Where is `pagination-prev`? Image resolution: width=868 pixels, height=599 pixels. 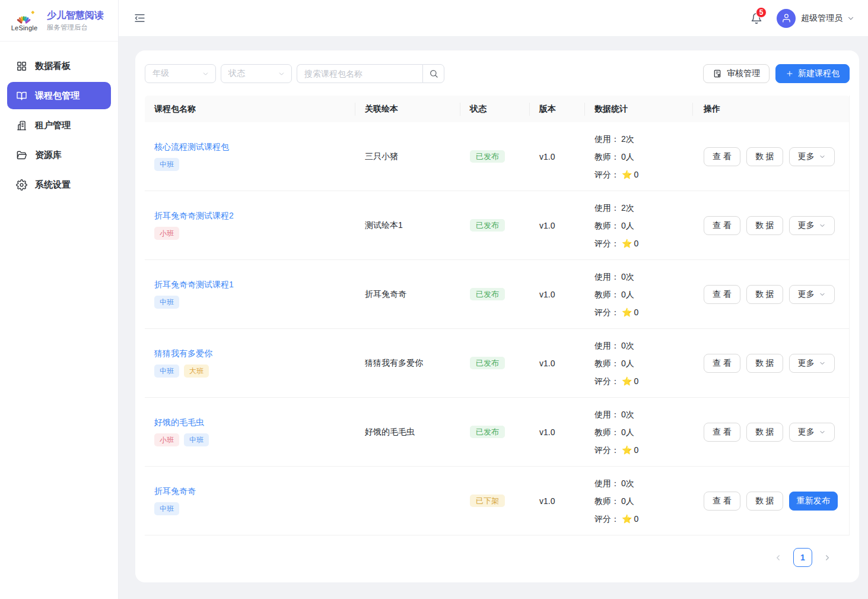 pagination-prev is located at coordinates (778, 558).